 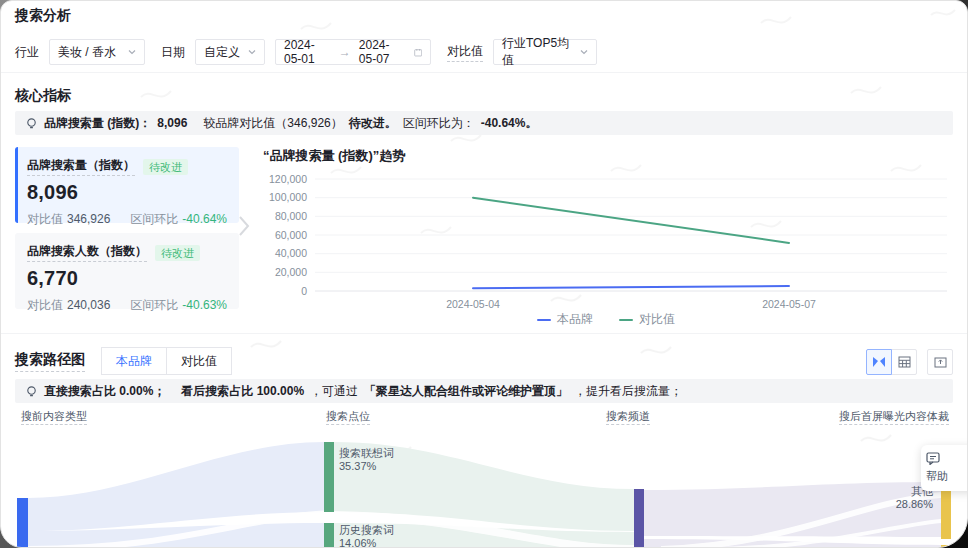 I want to click on date-range-arrow: →, so click(x=345, y=52).